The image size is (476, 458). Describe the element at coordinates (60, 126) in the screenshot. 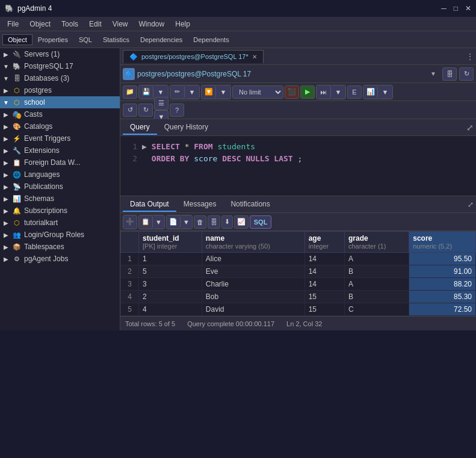

I see `sidebar-item-catalogs: ▶ 🎨 Catalogs` at that location.